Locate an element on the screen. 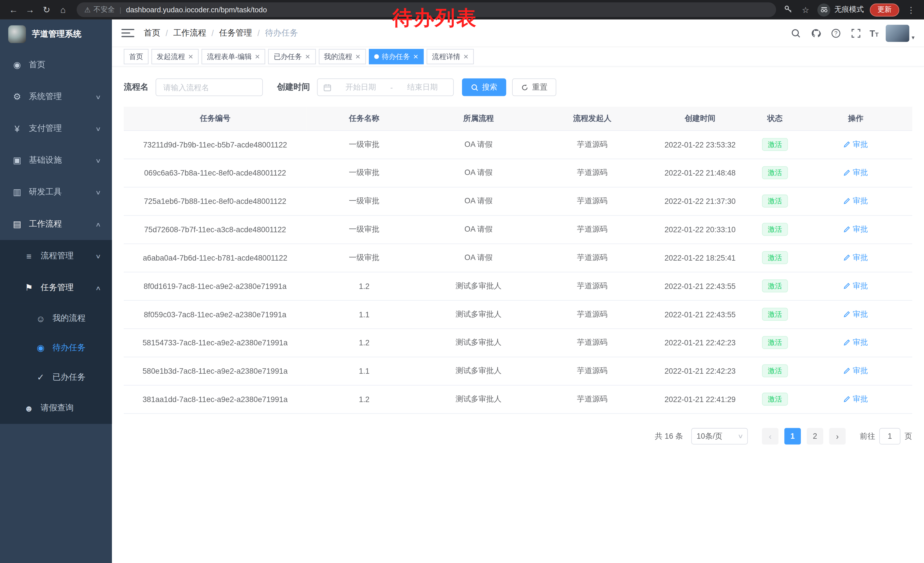 Image resolution: width=924 pixels, height=563 pixels. yen-icon: ¥ is located at coordinates (17, 128).